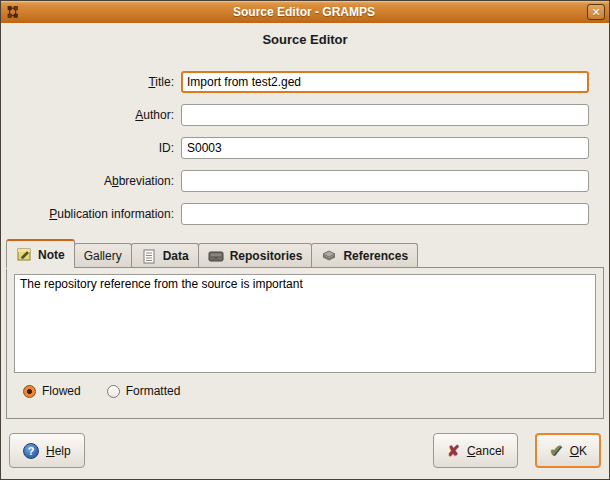 This screenshot has width=610, height=480. Describe the element at coordinates (149, 256) in the screenshot. I see `data-icon` at that location.